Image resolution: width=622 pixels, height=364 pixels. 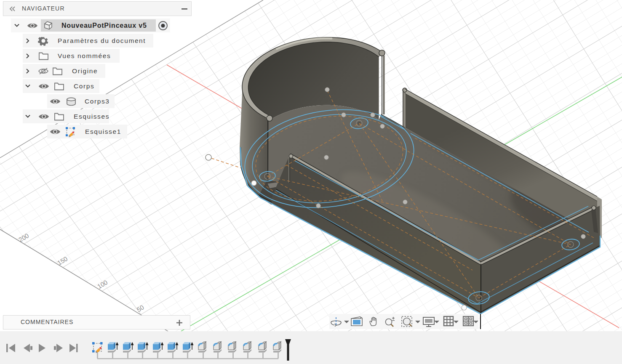 I want to click on svg-text: Origine, so click(x=85, y=71).